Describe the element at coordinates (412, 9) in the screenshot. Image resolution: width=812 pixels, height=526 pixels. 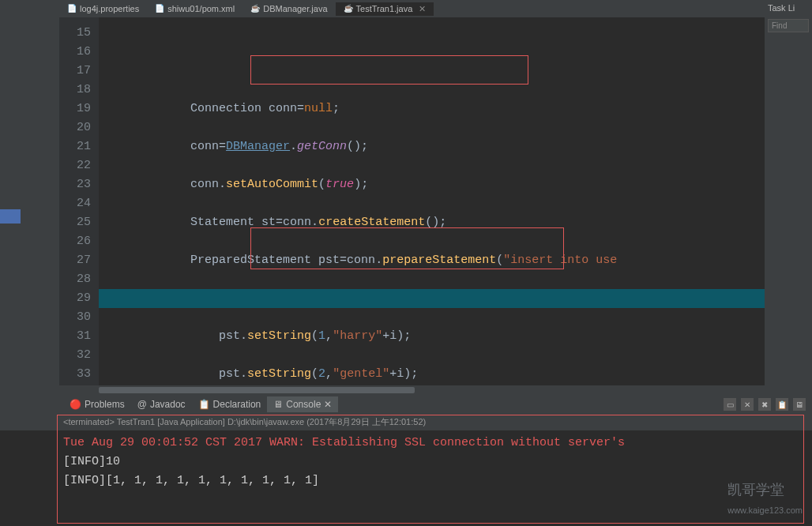
I see `editor-tabs: 📄log4j.properties 📄shiwu01/pom.xml ☕DBMa…` at that location.